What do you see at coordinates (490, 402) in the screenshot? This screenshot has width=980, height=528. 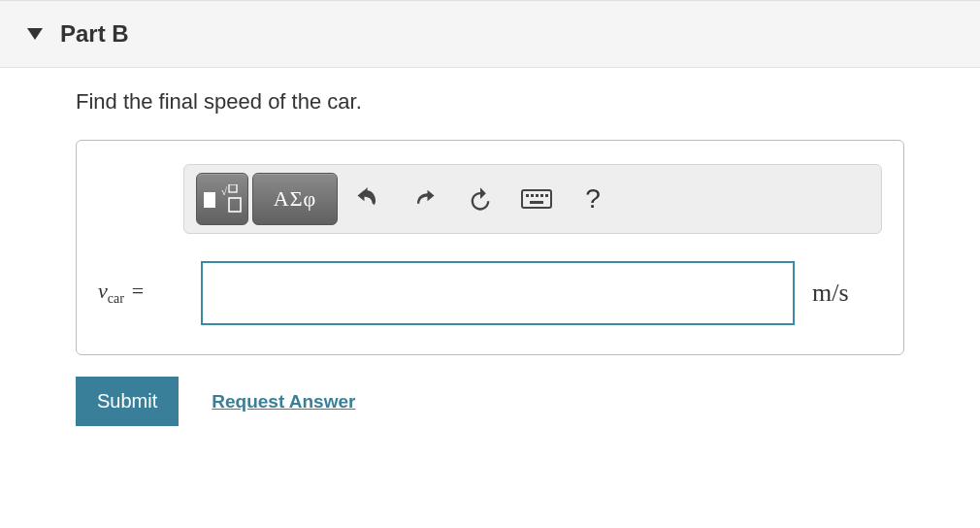 I see `actions-row: Submit Request Answer` at bounding box center [490, 402].